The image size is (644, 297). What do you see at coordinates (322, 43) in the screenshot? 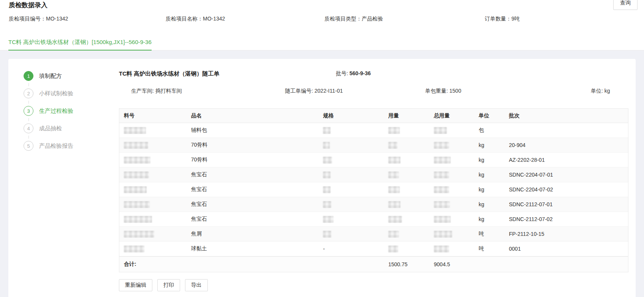
I see `tab-bar: TC料 高炉出铁场水练材（湛钢）[1500kg,JX1]--560-9-36` at bounding box center [322, 43].